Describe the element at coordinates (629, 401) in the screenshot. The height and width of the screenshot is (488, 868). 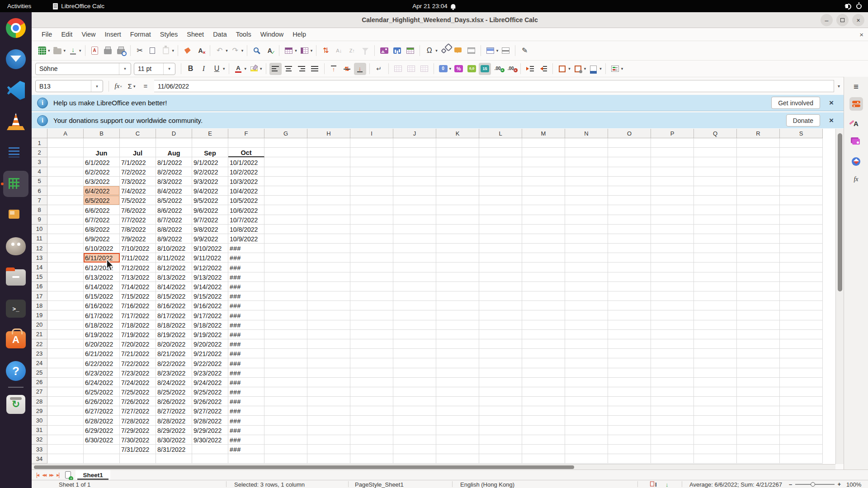
I see `cell-O28` at that location.